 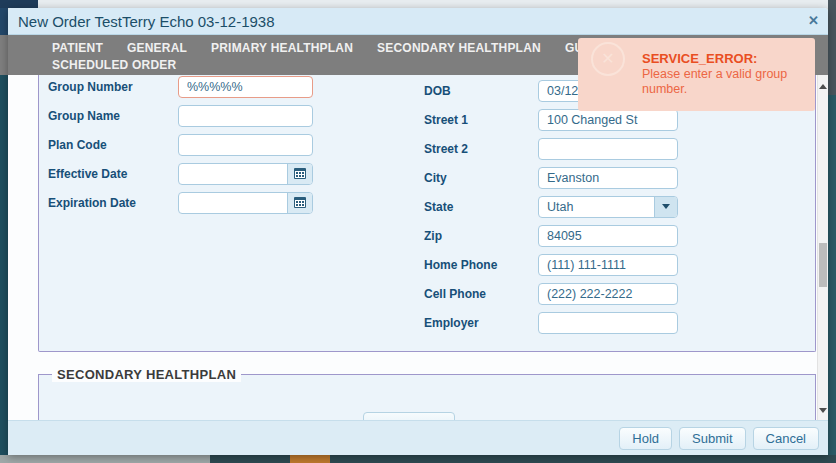 I want to click on toast-title: SERVICE_ERROR:, so click(x=700, y=58).